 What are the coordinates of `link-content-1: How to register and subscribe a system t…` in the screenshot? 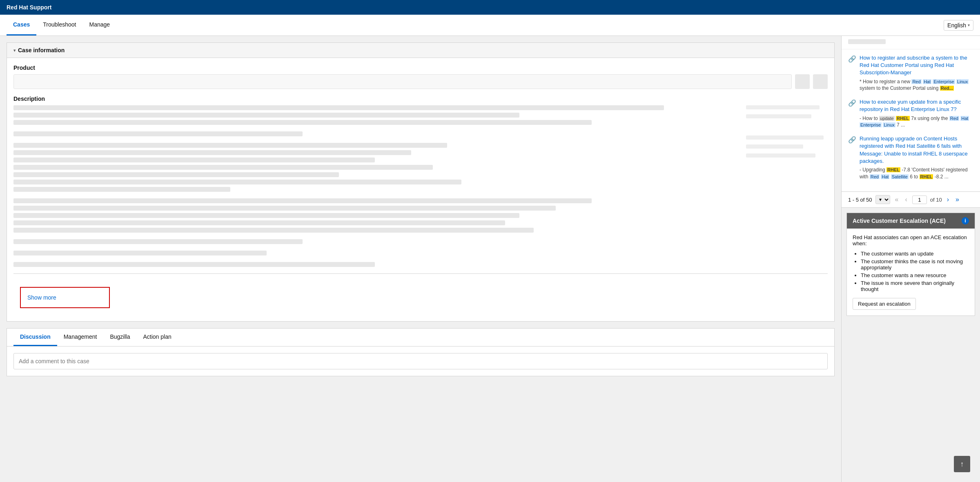 It's located at (916, 73).